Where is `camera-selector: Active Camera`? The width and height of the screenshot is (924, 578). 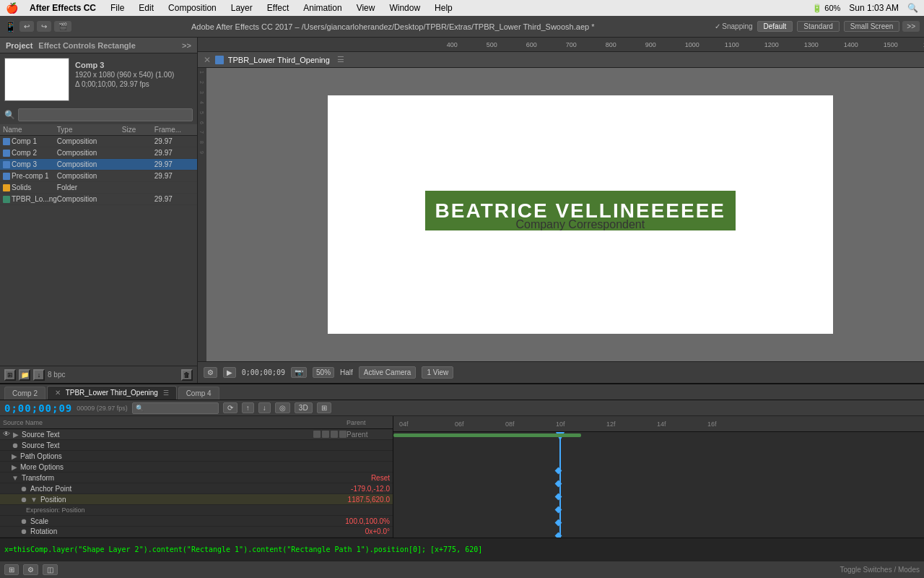
camera-selector: Active Camera is located at coordinates (388, 373).